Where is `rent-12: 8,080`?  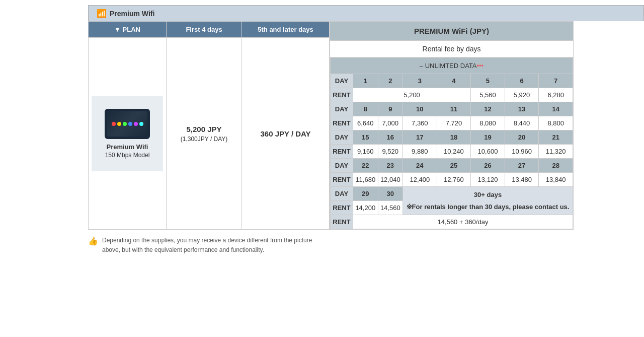
rent-12: 8,080 is located at coordinates (488, 123).